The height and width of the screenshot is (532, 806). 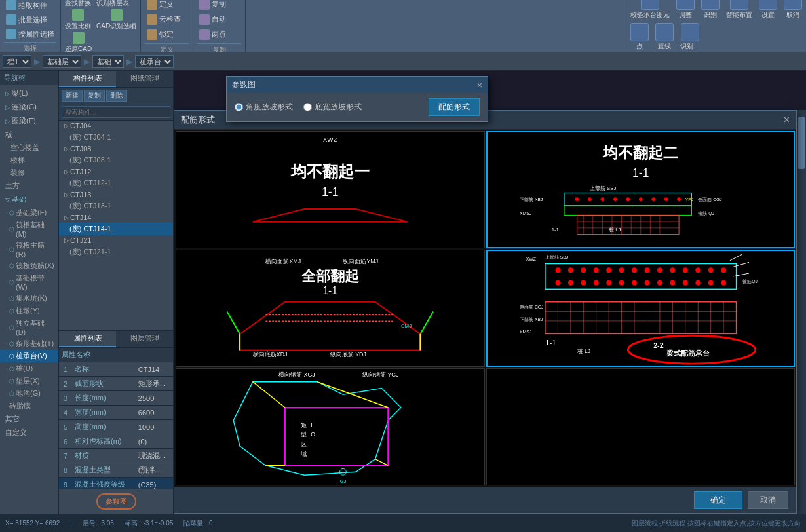 I want to click on btn-auto: 自动, so click(x=219, y=20).